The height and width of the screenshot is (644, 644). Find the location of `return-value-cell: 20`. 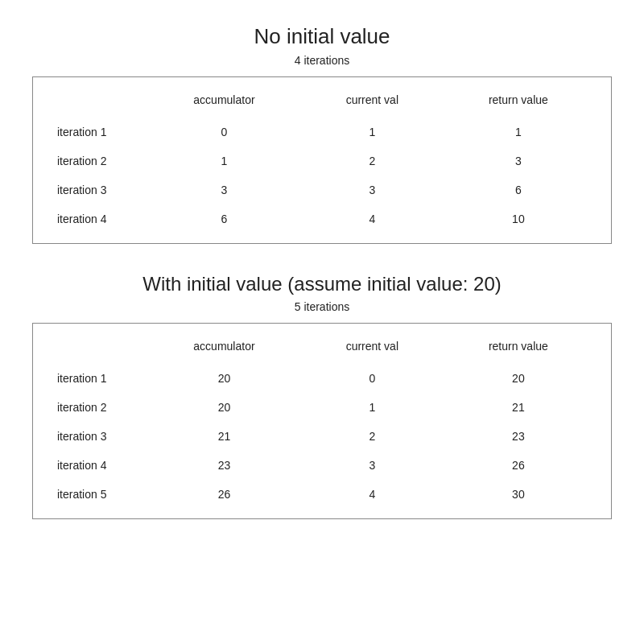

return-value-cell: 20 is located at coordinates (518, 378).